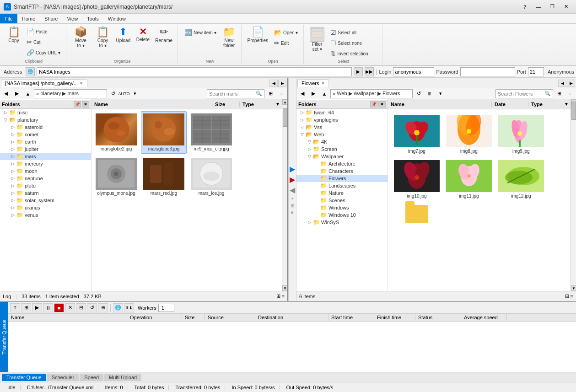 This screenshot has width=576, height=392. I want to click on move-to-button: 📦 Moveto ▾, so click(81, 38).